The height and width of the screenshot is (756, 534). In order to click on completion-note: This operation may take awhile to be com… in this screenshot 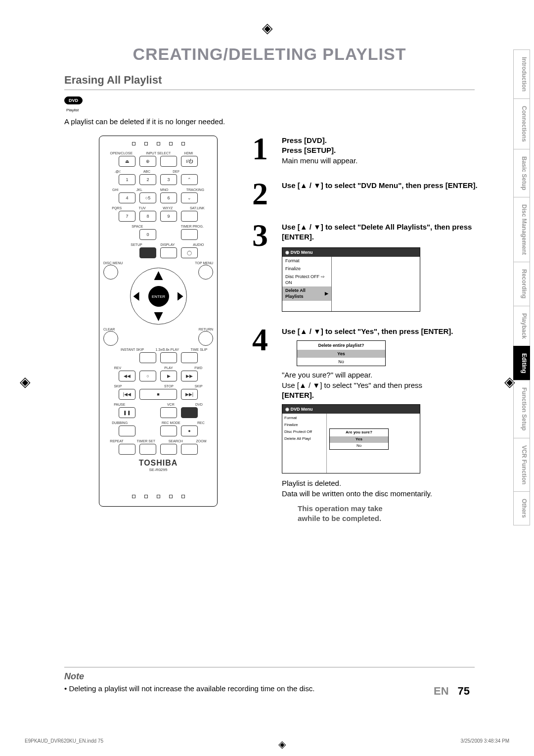, I will do `click(389, 514)`.